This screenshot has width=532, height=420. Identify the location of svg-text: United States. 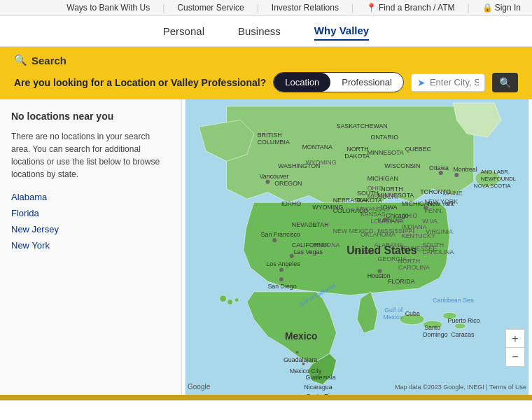
(382, 251).